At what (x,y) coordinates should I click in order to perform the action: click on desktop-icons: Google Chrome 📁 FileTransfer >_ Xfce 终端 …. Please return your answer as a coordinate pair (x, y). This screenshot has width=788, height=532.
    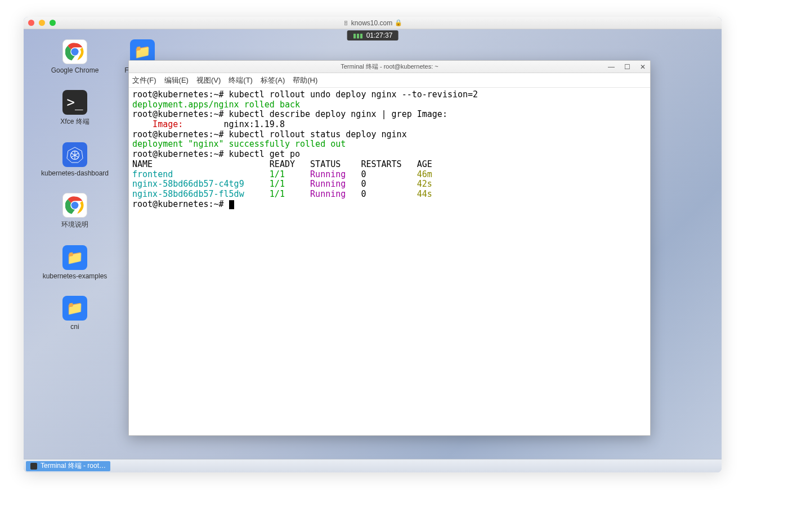
    Looking at the image, I should click on (80, 193).